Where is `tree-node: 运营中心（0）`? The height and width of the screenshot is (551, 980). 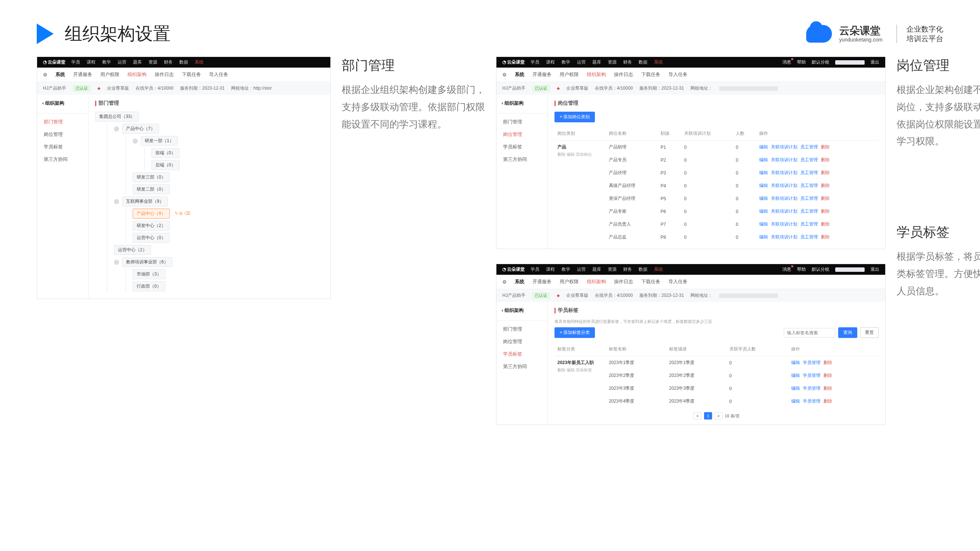
tree-node: 运营中心（0） is located at coordinates (151, 238).